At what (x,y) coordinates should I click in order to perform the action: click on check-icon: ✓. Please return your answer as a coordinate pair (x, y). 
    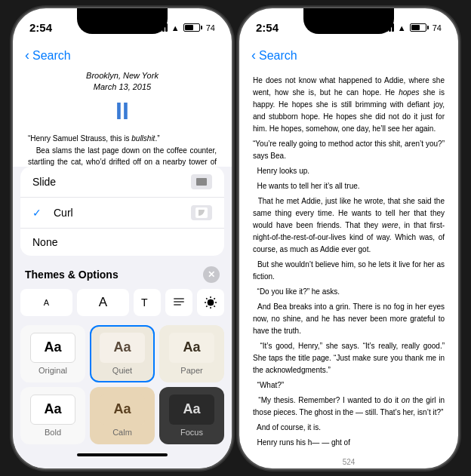
    Looking at the image, I should click on (37, 213).